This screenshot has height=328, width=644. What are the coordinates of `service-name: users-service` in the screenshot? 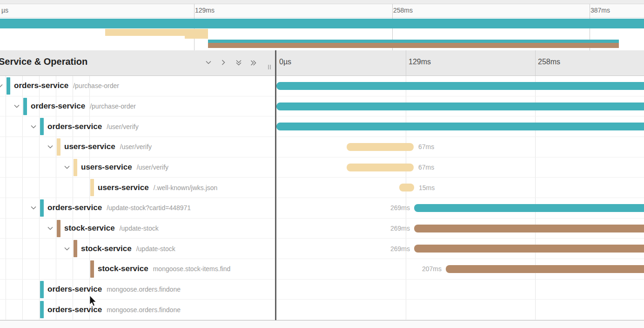 It's located at (107, 167).